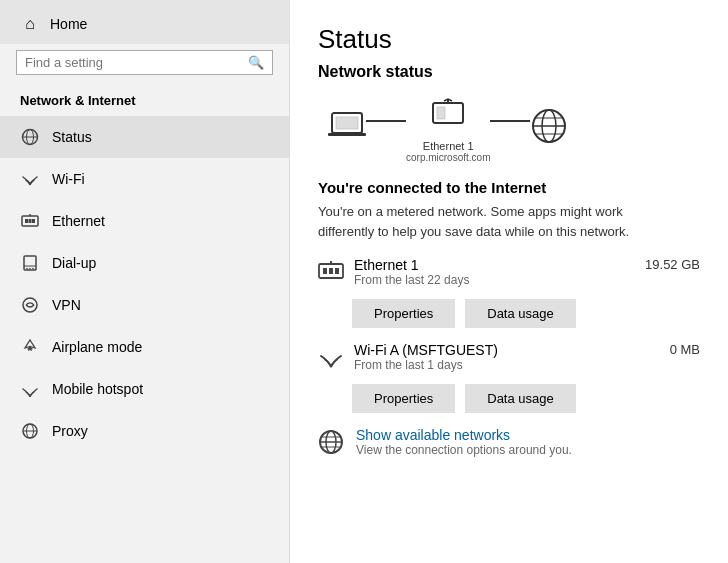  What do you see at coordinates (70, 431) in the screenshot?
I see `sidebar-item-label-proxy: Proxy` at bounding box center [70, 431].